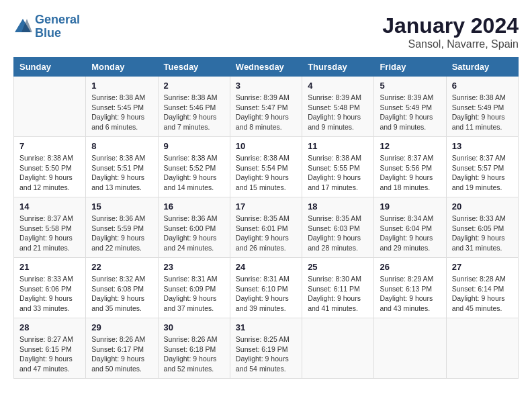  Describe the element at coordinates (122, 67) in the screenshot. I see `col-monday: Monday` at that location.